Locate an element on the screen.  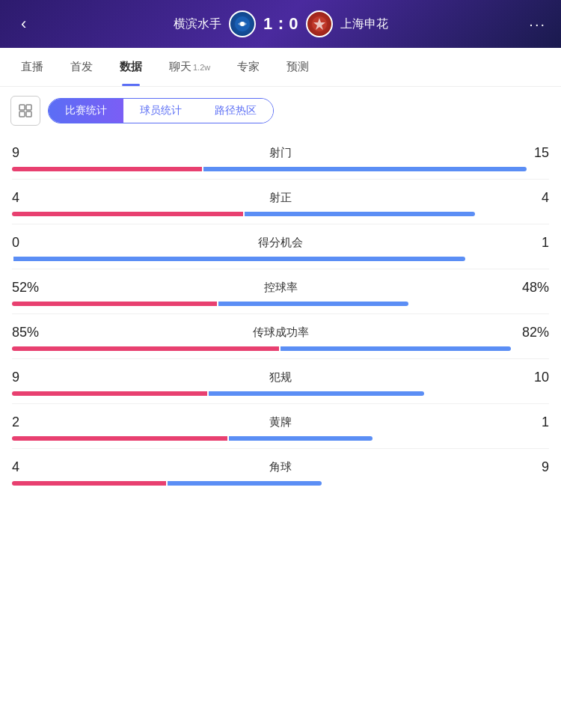
stat-left-value: 0 is located at coordinates (34, 242).